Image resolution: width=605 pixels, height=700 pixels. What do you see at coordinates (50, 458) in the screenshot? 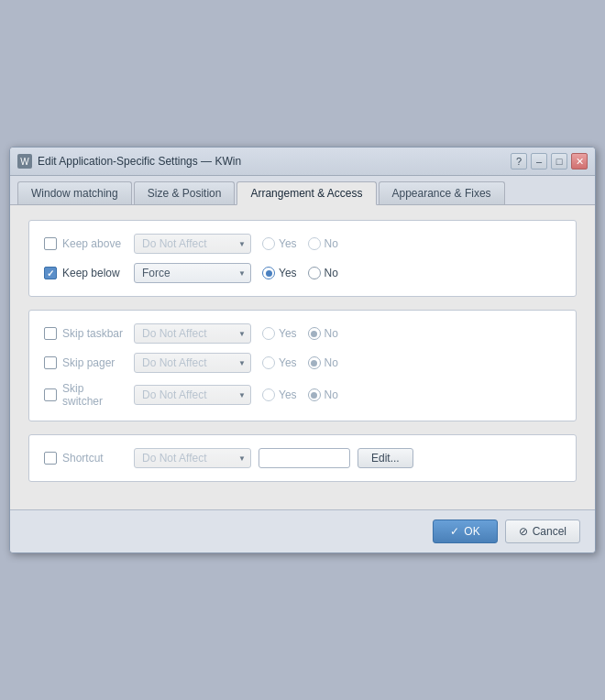
I see `shortcut-checkbox` at bounding box center [50, 458].